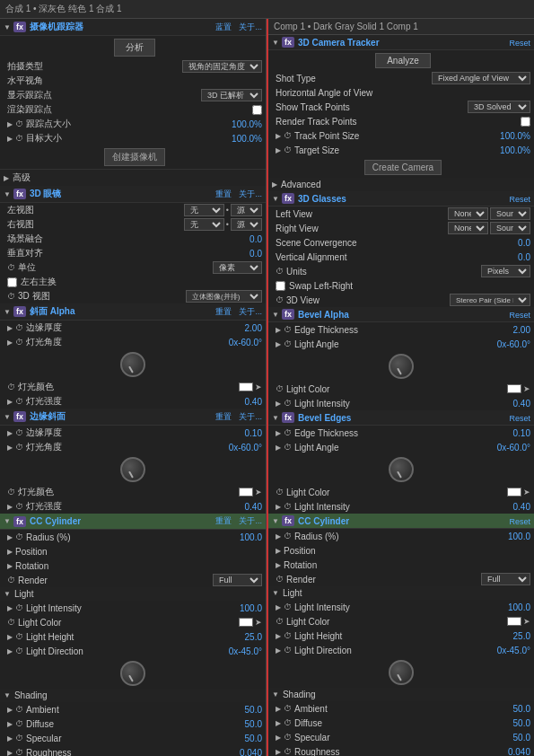 The height and width of the screenshot is (756, 534). I want to click on left-cc-radius-row: ▶ ⏱ Radius (%) 100.0, so click(133, 537).